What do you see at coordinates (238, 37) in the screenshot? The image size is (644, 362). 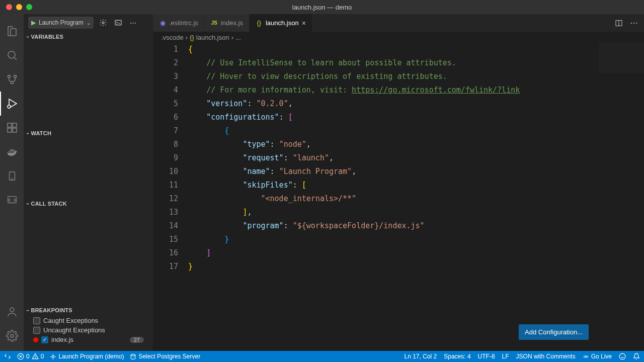 I see `breadcrumb-segment: ...` at bounding box center [238, 37].